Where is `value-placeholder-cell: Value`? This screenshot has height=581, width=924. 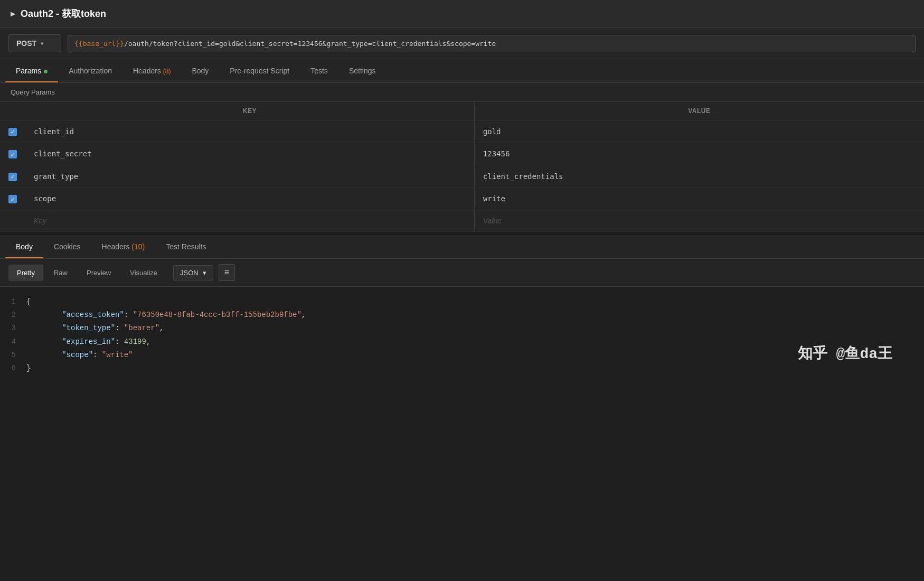 value-placeholder-cell: Value is located at coordinates (699, 221).